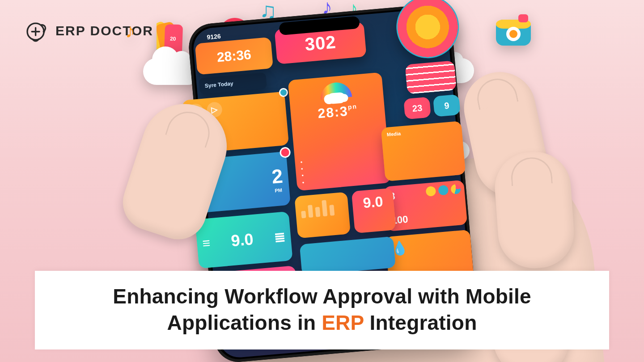 Image resolution: width=644 pixels, height=362 pixels. I want to click on mini-badge: 9, so click(447, 105).